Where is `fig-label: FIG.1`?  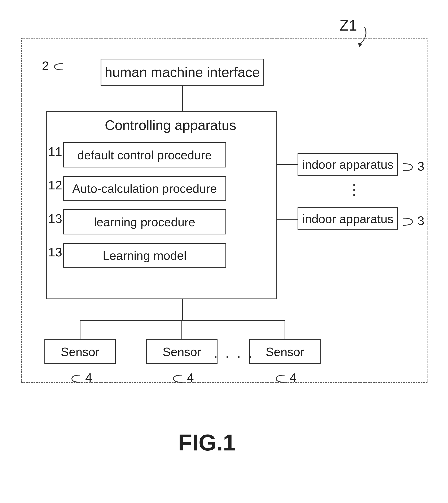
fig-label: FIG.1 is located at coordinates (207, 442).